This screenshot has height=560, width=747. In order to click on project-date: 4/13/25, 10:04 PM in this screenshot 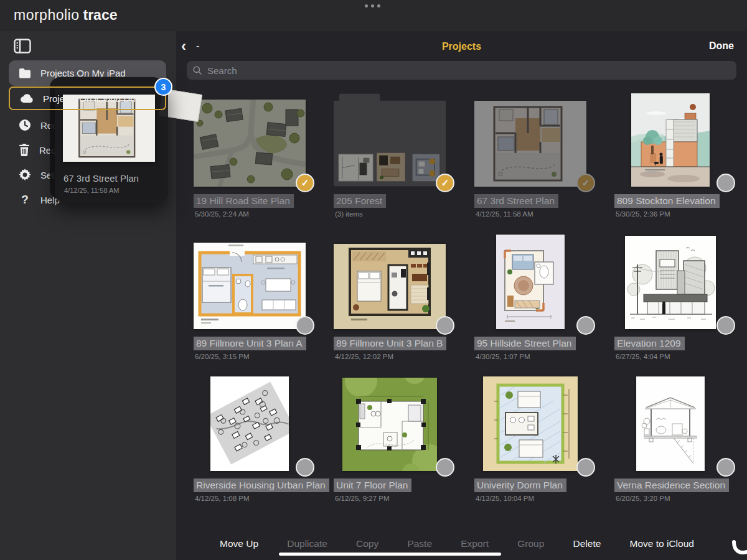, I will do `click(530, 498)`.